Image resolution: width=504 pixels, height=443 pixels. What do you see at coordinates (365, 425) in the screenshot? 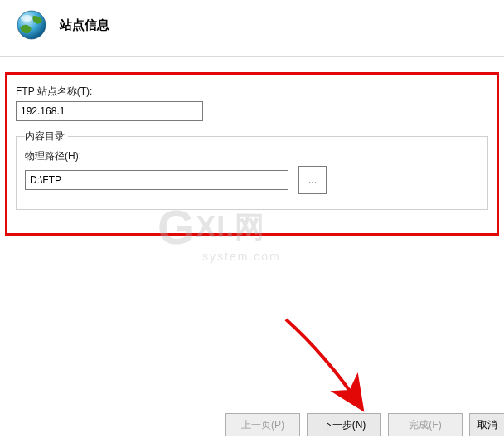
I see `wizard-footer: 上一页(P) 下一步(N) 完成(F) 取消` at bounding box center [365, 425].